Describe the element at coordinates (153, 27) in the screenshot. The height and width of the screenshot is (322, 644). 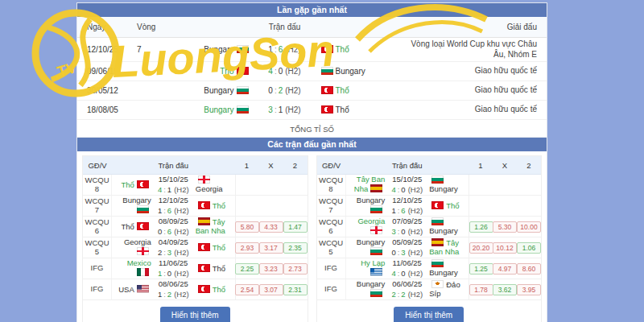
I see `col-round: Vòng` at that location.